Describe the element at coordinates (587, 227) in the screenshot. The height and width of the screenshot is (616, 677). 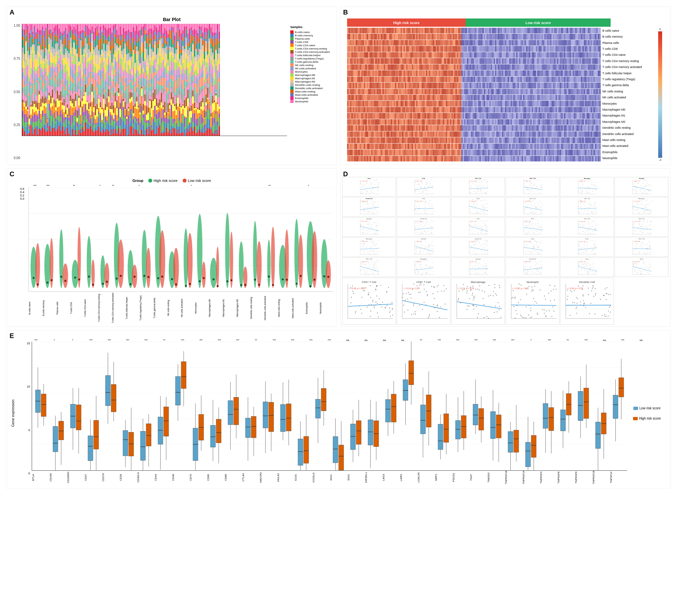
I see `scatter-svg: CD4+ T Cellr = 0.21, p < 0.05` at that location.